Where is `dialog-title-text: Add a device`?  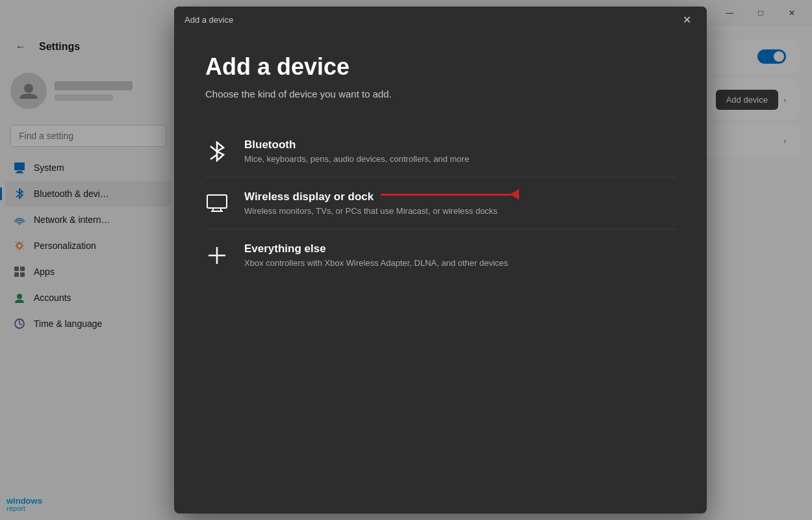 dialog-title-text: Add a device is located at coordinates (209, 20).